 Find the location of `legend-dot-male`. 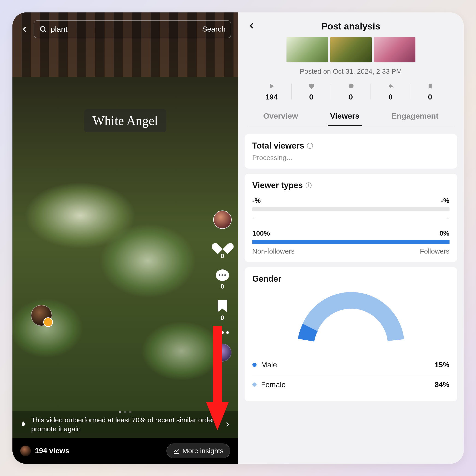

legend-dot-male is located at coordinates (254, 365).